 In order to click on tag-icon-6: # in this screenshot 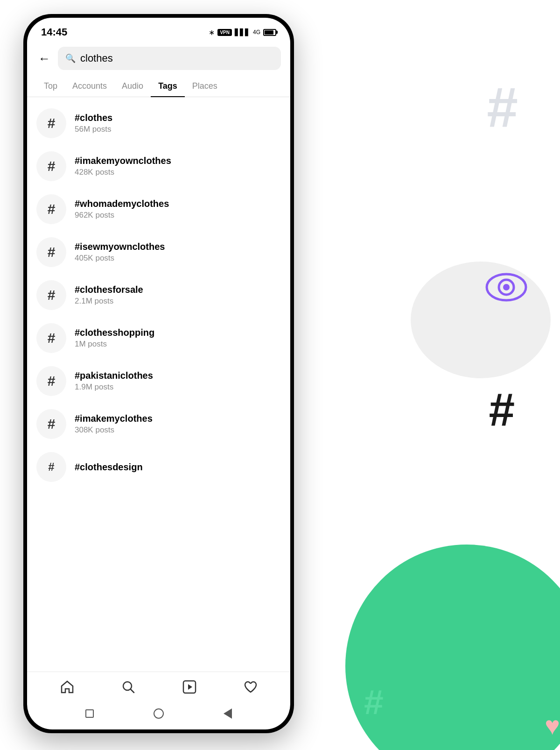, I will do `click(51, 381)`.